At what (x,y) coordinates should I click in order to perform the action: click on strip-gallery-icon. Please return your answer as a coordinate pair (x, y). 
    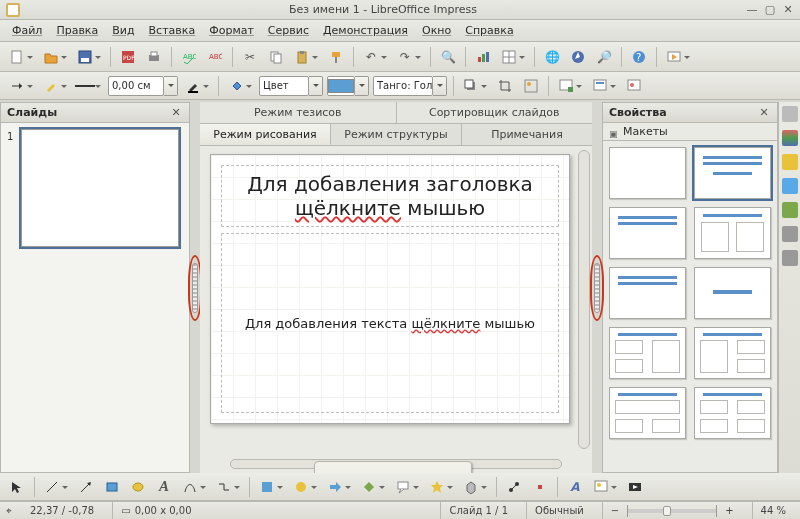
    Looking at the image, I should click on (790, 138).